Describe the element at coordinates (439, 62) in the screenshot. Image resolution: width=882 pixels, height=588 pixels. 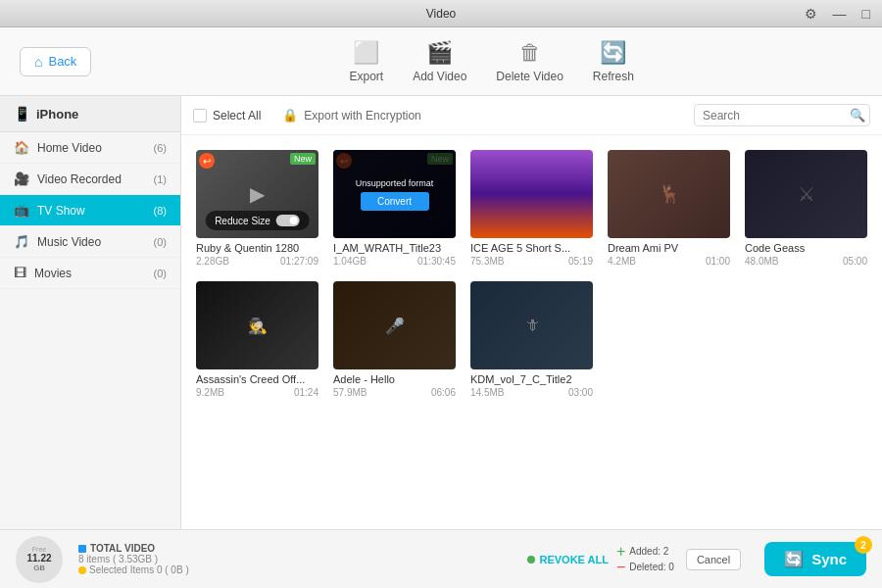
I see `add-video-action: 🎬 Add Video` at that location.